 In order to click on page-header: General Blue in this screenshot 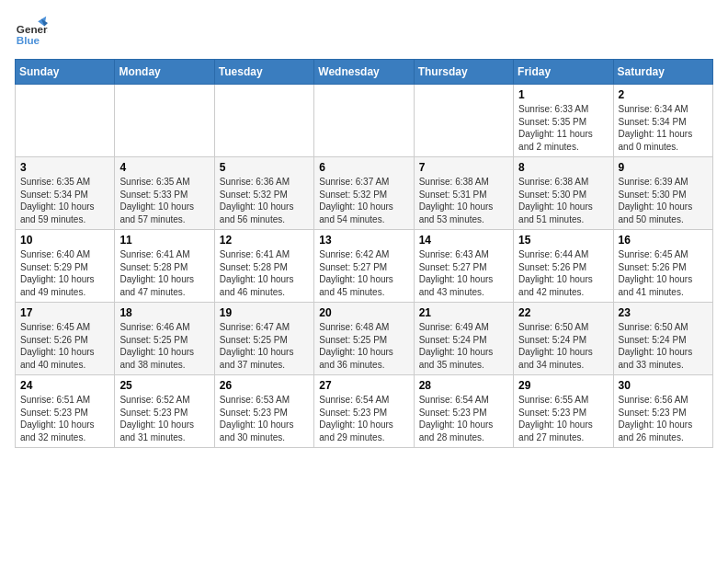, I will do `click(364, 31)`.